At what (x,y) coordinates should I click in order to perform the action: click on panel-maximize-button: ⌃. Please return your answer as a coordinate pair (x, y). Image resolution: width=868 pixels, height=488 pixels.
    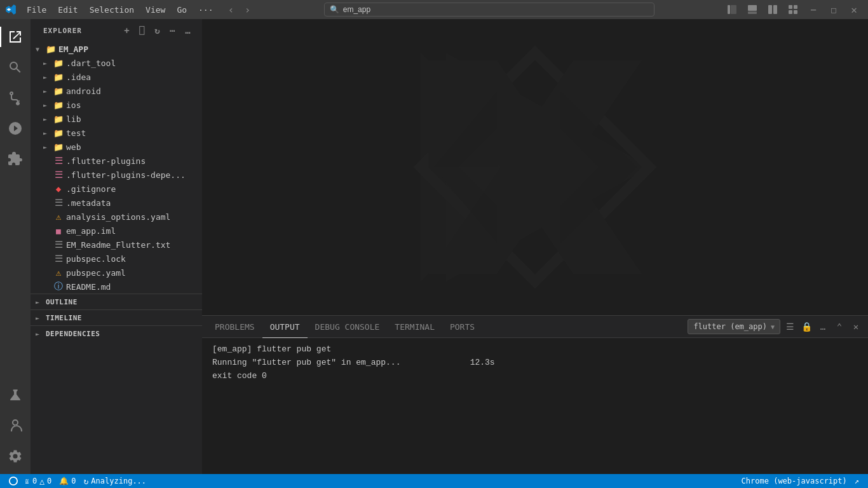
    Looking at the image, I should click on (839, 327).